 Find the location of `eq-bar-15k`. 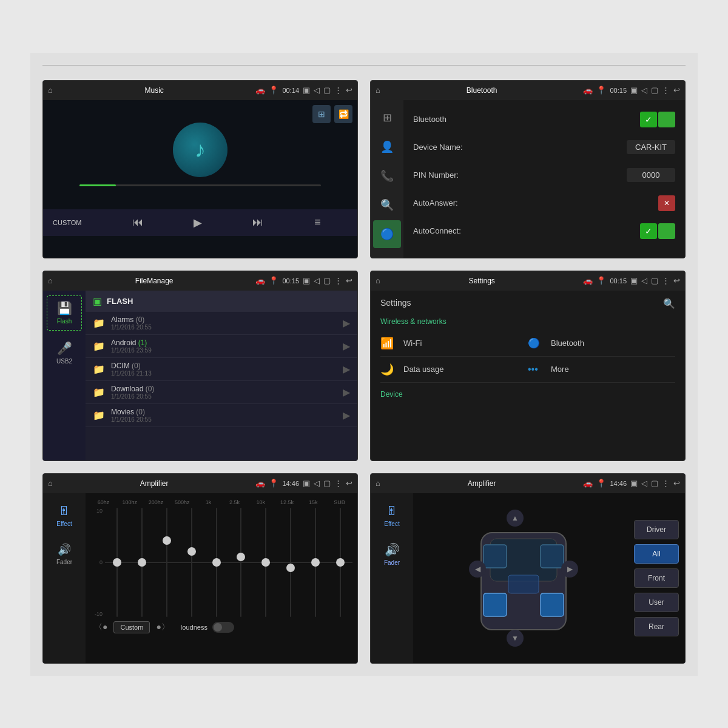

eq-bar-15k is located at coordinates (315, 562).